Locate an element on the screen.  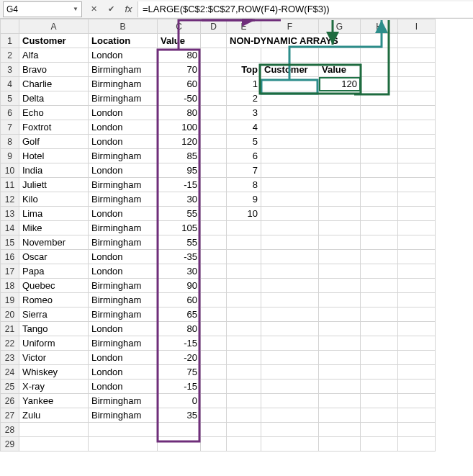
cell: Bravo is located at coordinates (54, 70).